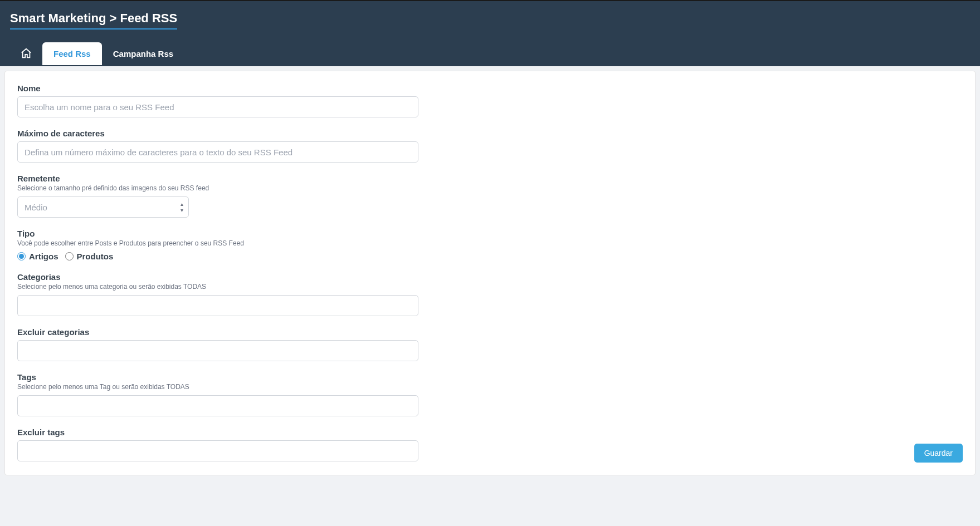 The image size is (980, 526). I want to click on excluir-categorias-label: Excluir categorias, so click(490, 332).